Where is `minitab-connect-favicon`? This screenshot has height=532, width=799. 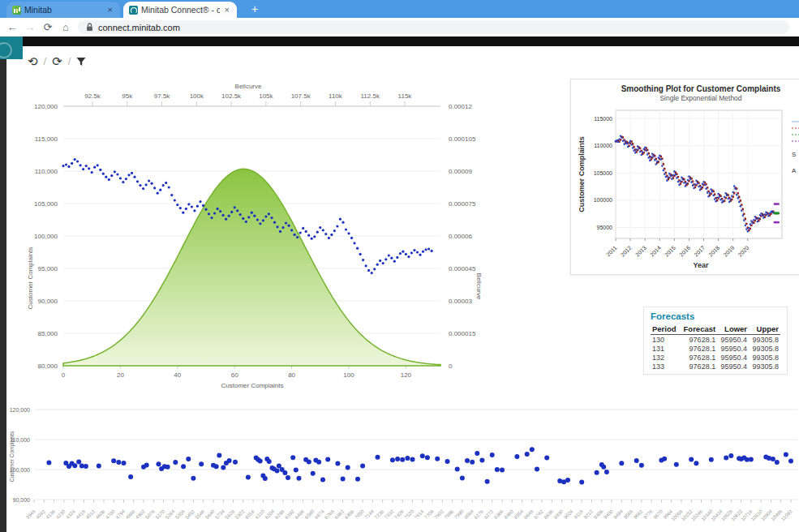 minitab-connect-favicon is located at coordinates (133, 10).